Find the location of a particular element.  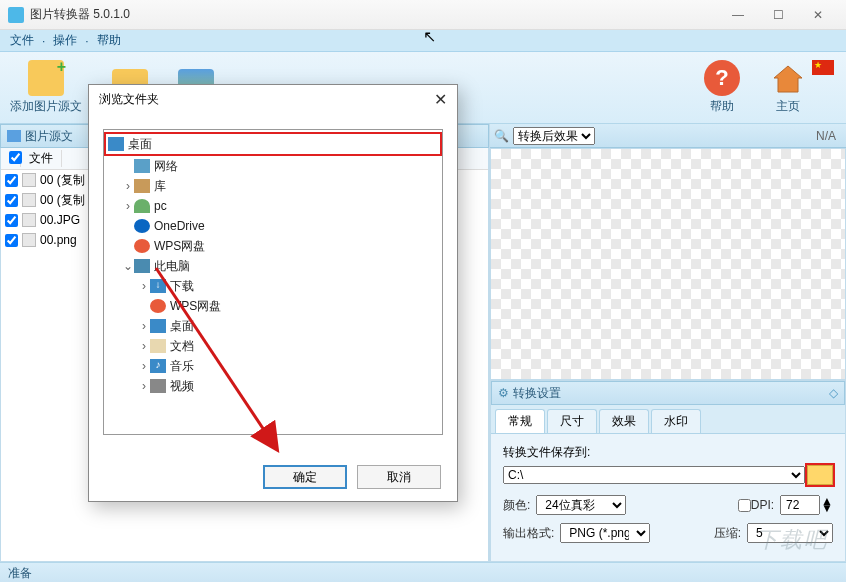

tree-node-network: 网络 is located at coordinates (273, 166).